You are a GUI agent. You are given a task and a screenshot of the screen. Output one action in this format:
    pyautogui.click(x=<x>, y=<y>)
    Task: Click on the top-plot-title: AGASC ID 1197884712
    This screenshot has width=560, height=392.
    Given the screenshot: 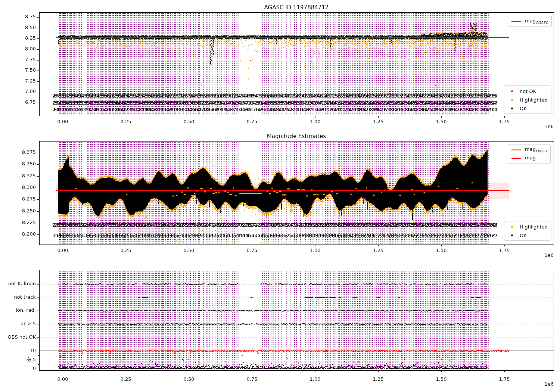 What is the action you would take?
    pyautogui.click(x=296, y=7)
    